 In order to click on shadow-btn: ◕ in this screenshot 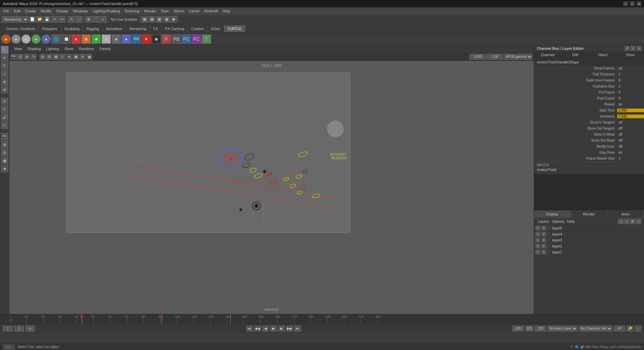, I will do `click(89, 57)`.